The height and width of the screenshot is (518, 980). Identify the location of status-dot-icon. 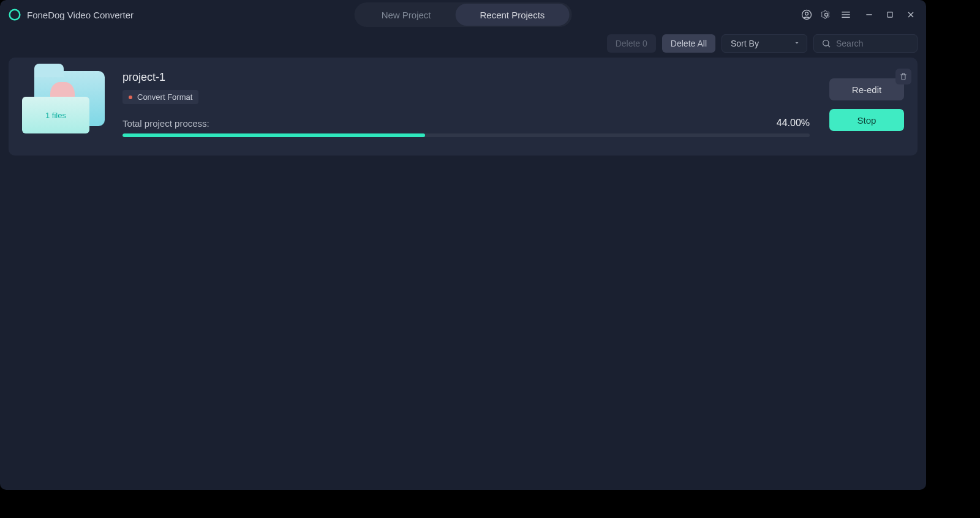
(130, 97).